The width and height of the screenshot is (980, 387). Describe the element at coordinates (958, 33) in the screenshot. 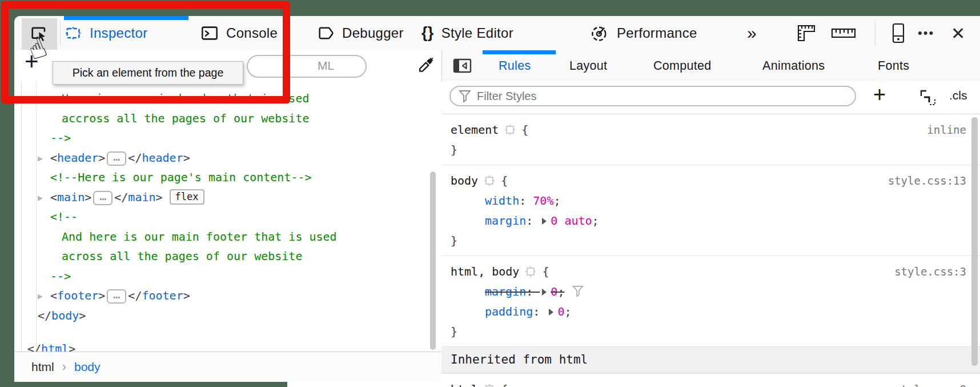

I see `close-icon: ✕` at that location.